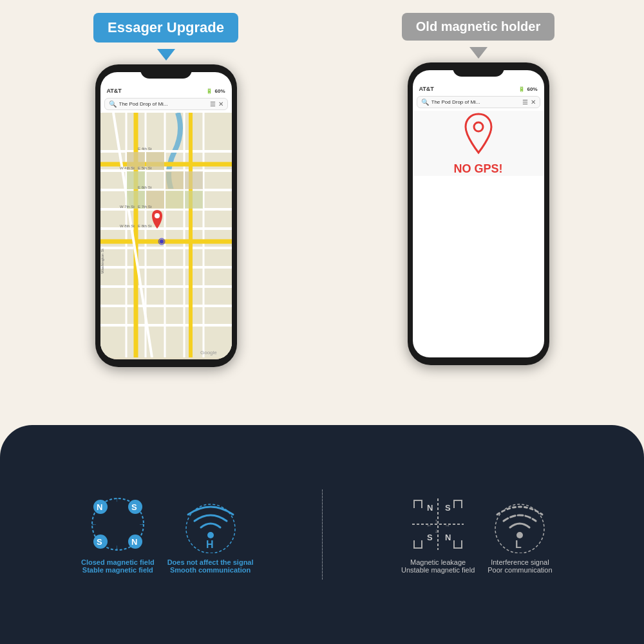 The image size is (644, 644). Describe the element at coordinates (478, 133) in the screenshot. I see `no-gps-icon` at that location.